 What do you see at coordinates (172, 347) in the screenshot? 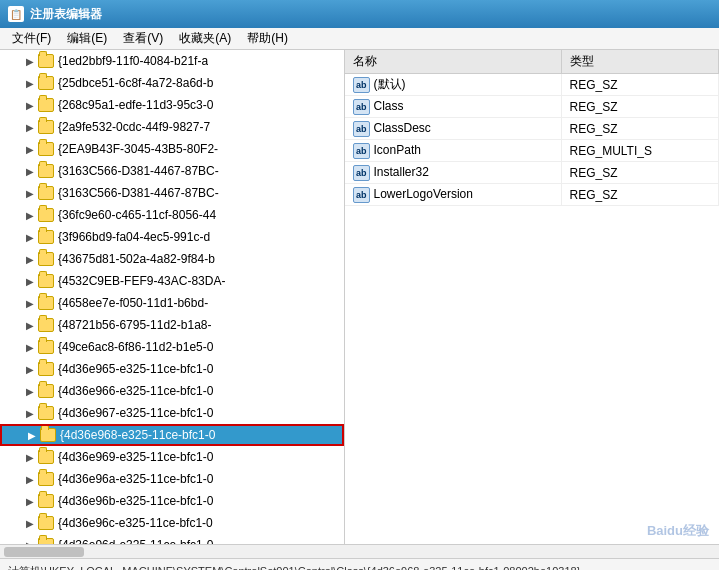
I see `tree-item: ▶{49ce6ac8-6f86-11d2-b1e5-0` at bounding box center [172, 347].